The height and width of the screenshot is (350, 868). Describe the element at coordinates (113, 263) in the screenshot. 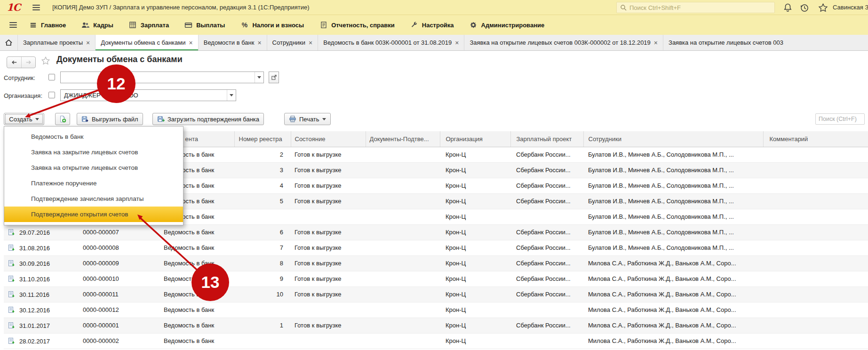

I see `table-cell: 0000-000009` at that location.